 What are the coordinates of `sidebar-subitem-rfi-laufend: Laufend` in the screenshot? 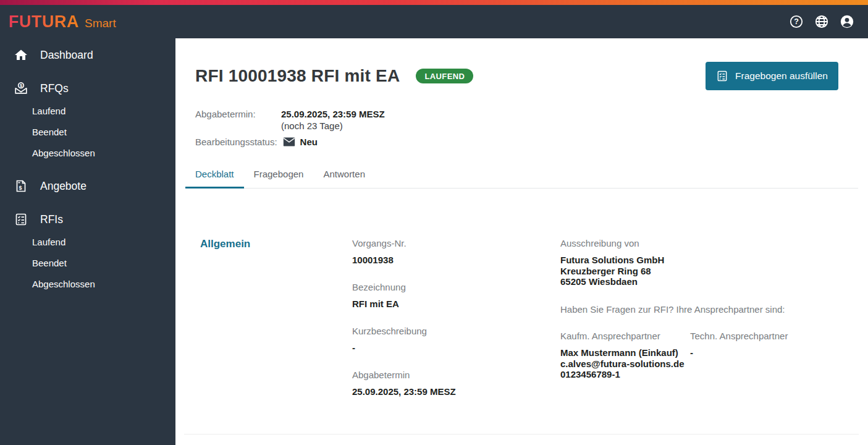 It's located at (88, 242).